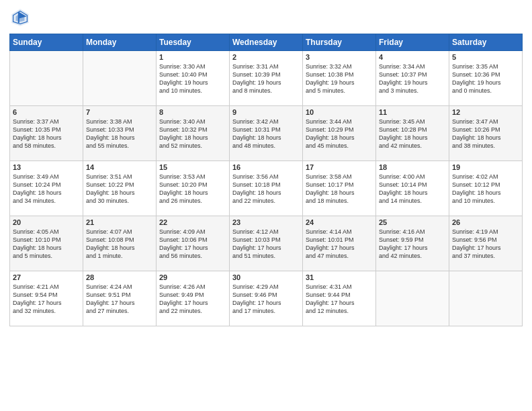 This screenshot has height=411, width=532. What do you see at coordinates (340, 299) in the screenshot?
I see `calendar-cell: 31Sunrise: 4:31 AMSunset: 9:44 PMDayligh…` at bounding box center [340, 299].